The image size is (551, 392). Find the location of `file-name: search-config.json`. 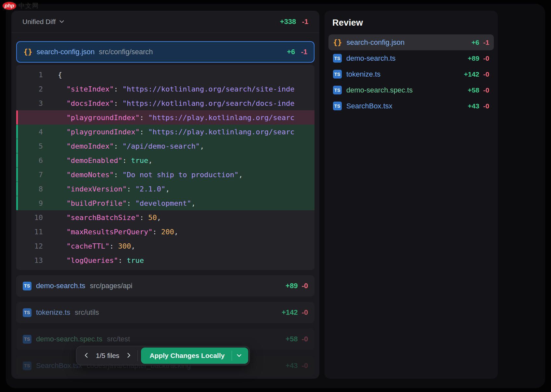

file-name: search-config.json is located at coordinates (376, 43).